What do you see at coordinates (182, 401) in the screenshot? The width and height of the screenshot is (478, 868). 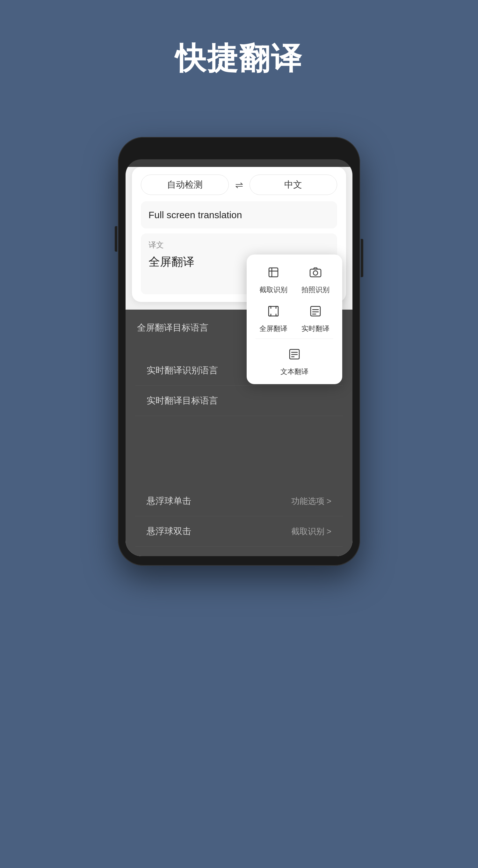 I see `realtime-target-label: 实时翻译目标语言` at bounding box center [182, 401].